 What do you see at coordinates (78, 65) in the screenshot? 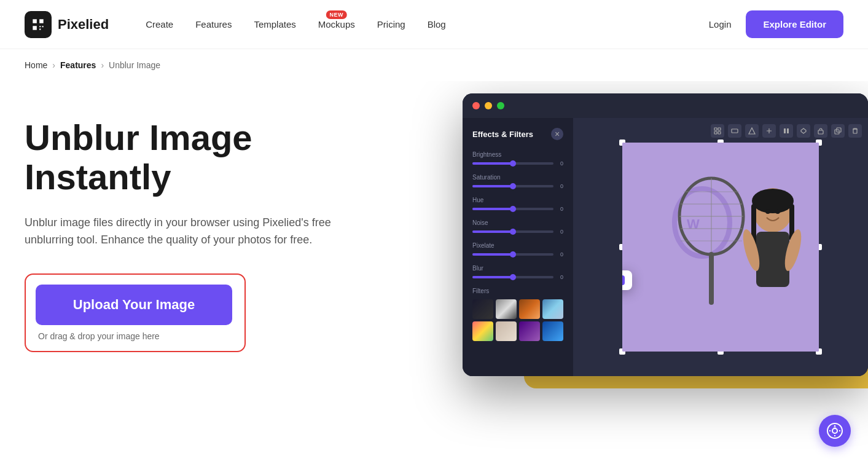
I see `breadcrumb-features: Features` at bounding box center [78, 65].